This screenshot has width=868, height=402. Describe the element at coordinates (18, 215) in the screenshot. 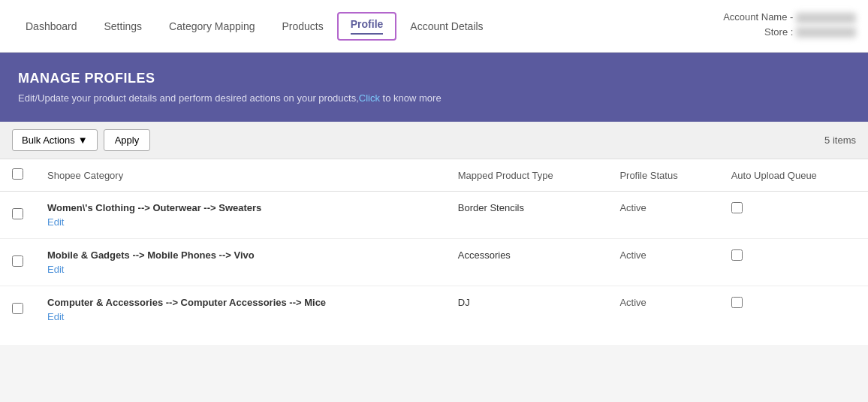

I see `row1-checkbox-cell` at that location.